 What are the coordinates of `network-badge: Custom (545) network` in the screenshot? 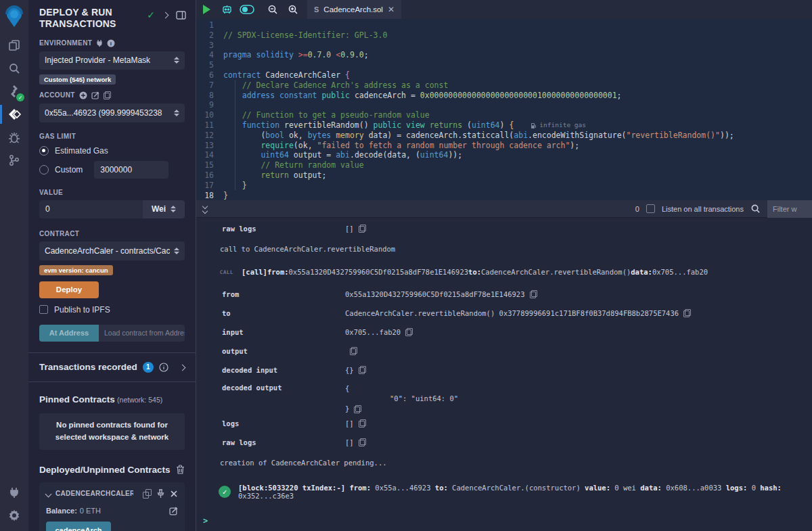 It's located at (77, 80).